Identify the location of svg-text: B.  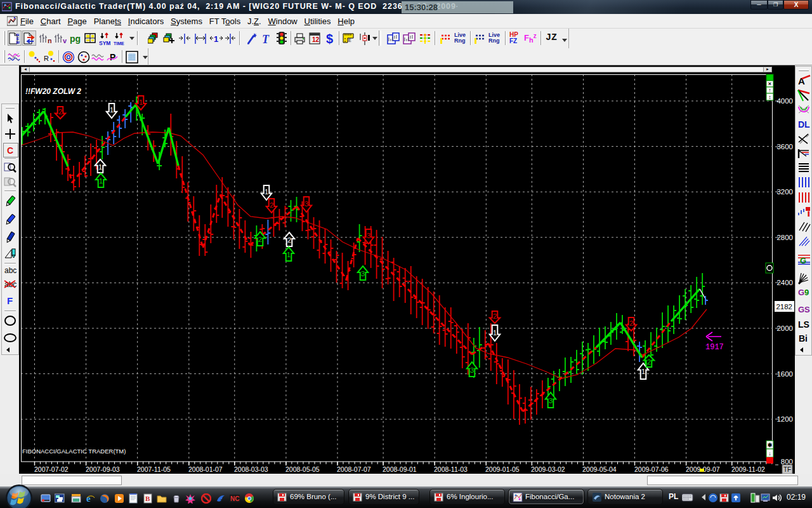
(148, 498).